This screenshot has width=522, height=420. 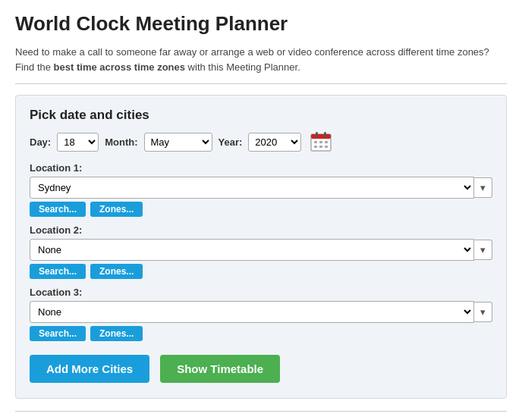 I want to click on month-select-wrapper: May, so click(x=178, y=143).